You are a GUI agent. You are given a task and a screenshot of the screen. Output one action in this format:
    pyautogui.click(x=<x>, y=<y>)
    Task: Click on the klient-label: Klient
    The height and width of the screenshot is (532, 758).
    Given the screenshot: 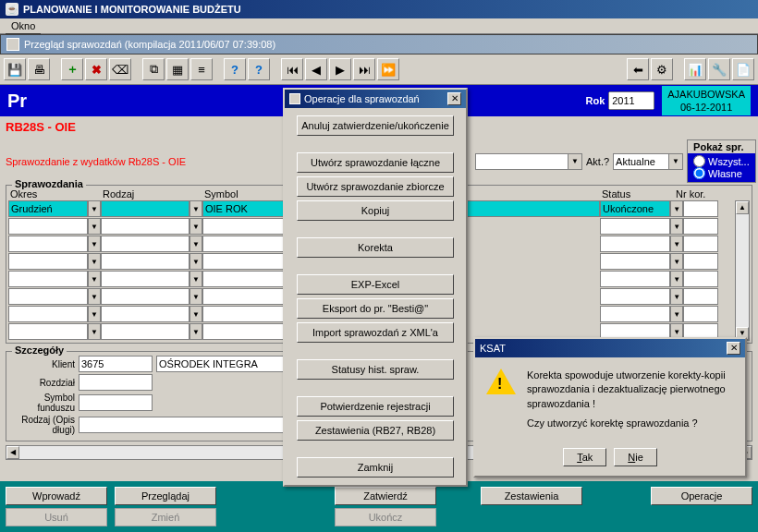 What is the action you would take?
    pyautogui.click(x=43, y=364)
    